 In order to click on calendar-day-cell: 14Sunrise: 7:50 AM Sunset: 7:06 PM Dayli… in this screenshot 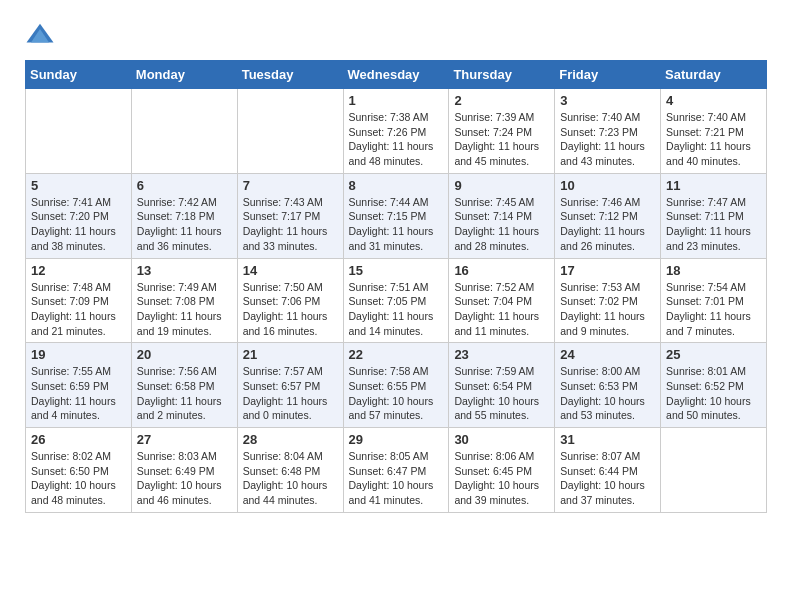, I will do `click(290, 300)`.